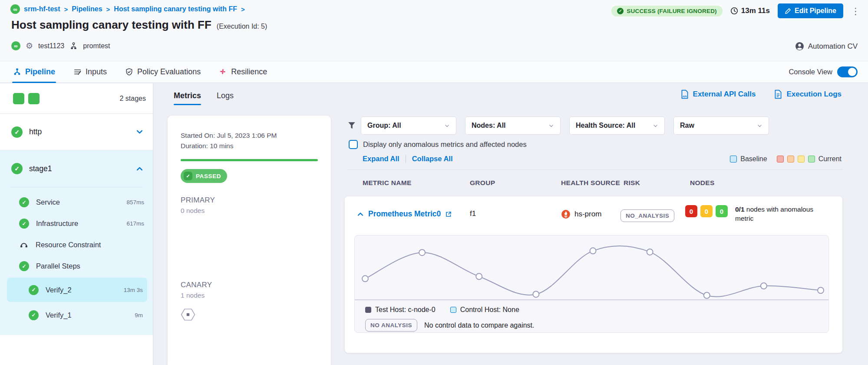  What do you see at coordinates (780, 159) in the screenshot?
I see `current-legend-swatch` at bounding box center [780, 159].